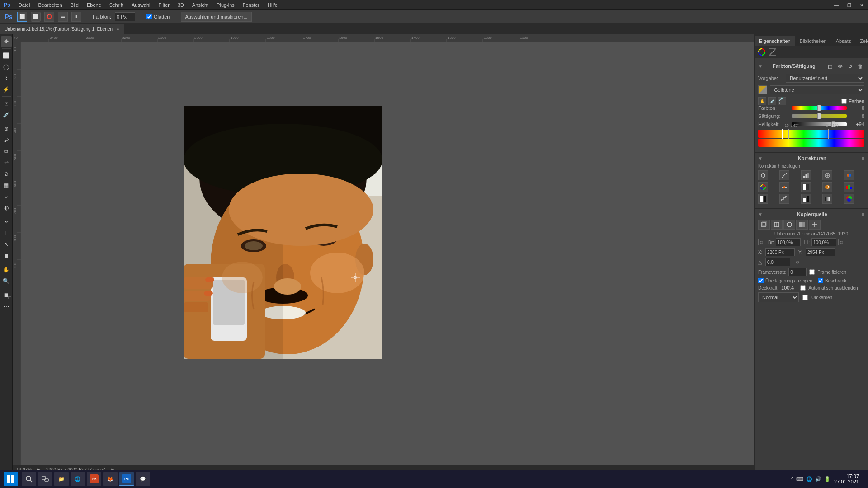 This screenshot has width=868, height=488. Describe the element at coordinates (846, 479) in the screenshot. I see `taskbar-clock: 17:07 27.01.2021` at that location.